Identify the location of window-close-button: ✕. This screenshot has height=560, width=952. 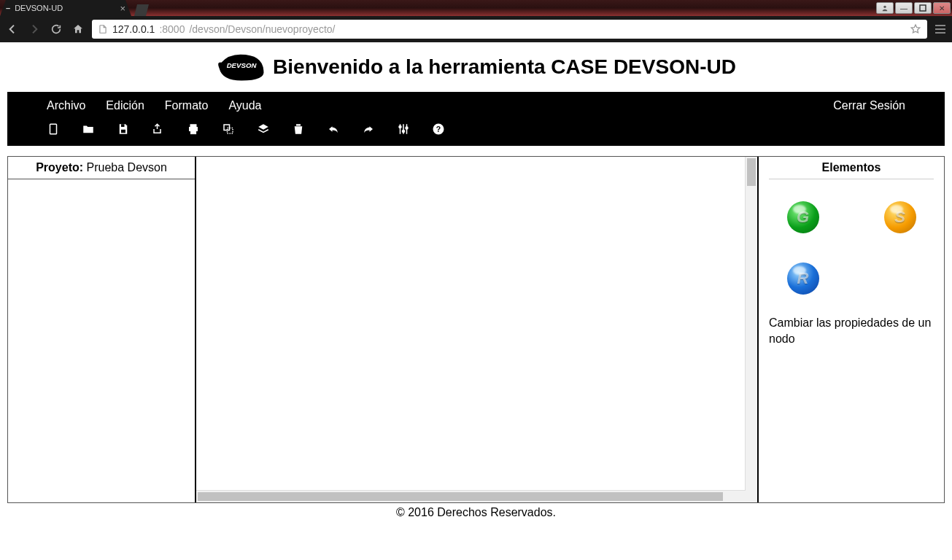
(942, 8).